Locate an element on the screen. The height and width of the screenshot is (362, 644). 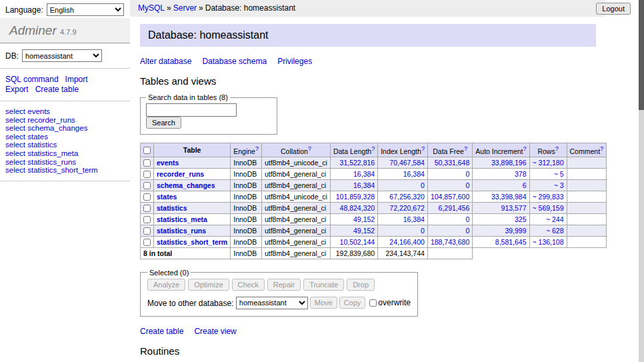
table-name-link: statistics_meta is located at coordinates (182, 219).